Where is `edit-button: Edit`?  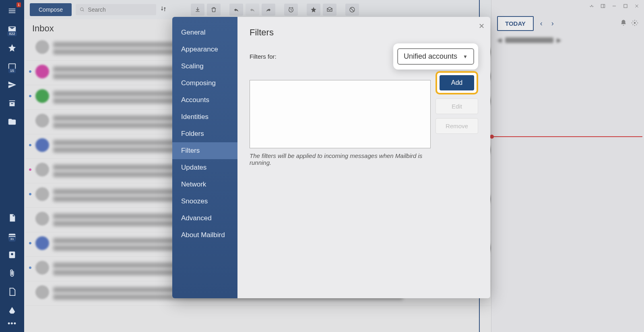 edit-button: Edit is located at coordinates (457, 106).